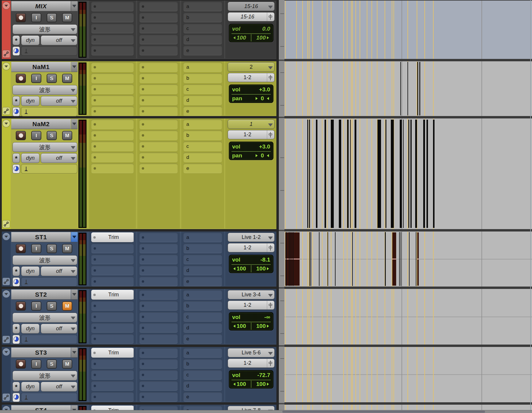 The width and height of the screenshot is (532, 413). I want to click on track-lane-nam2, so click(408, 174).